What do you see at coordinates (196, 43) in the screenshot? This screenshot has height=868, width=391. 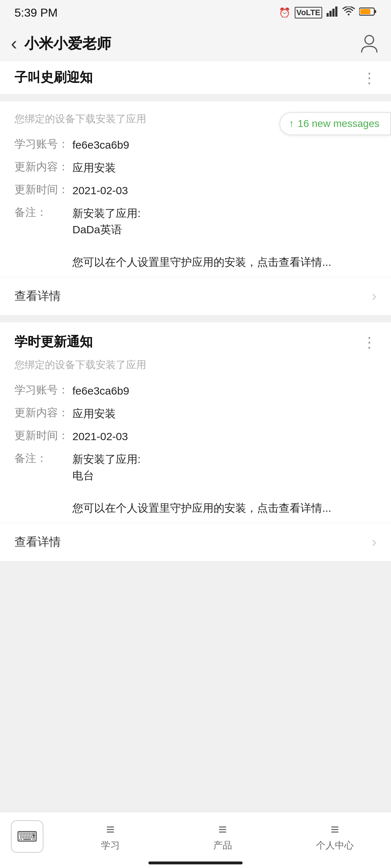 I see `nav-bar: ‹ 小米小爱老师` at bounding box center [196, 43].